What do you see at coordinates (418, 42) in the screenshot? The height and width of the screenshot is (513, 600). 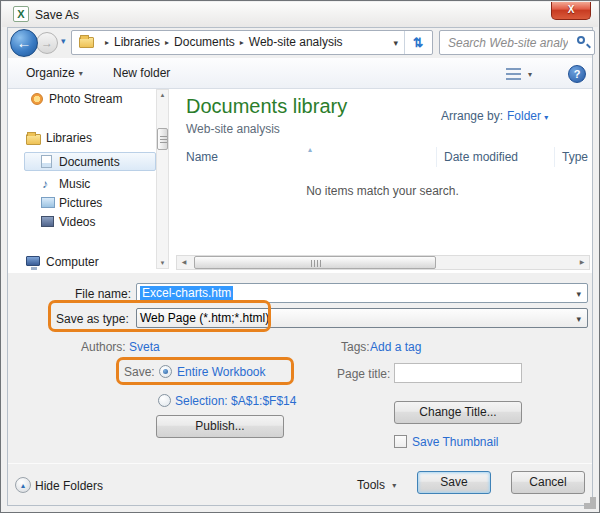 I see `refresh-icon: ⇄` at bounding box center [418, 42].